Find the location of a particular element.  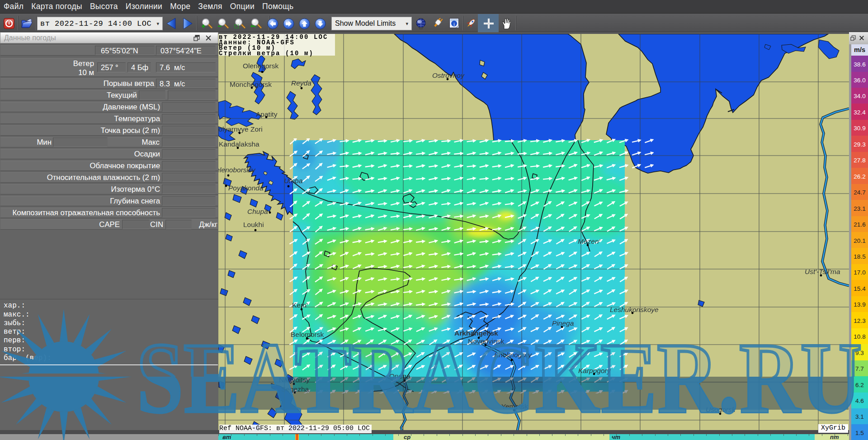

svg-text: Leshukonskoye is located at coordinates (634, 309).